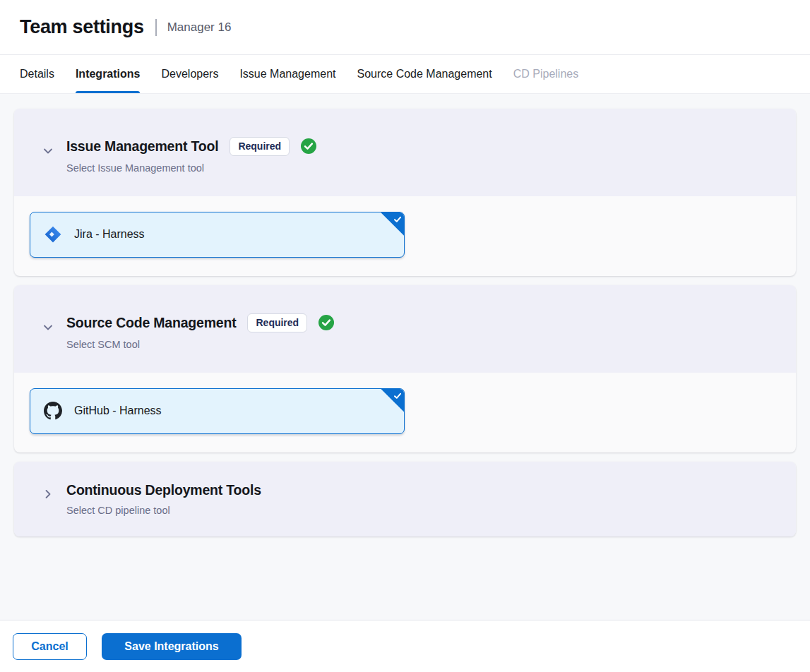  Describe the element at coordinates (405, 499) in the screenshot. I see `section-cd-header: Continuous Deployment Tools Select CD pi…` at that location.